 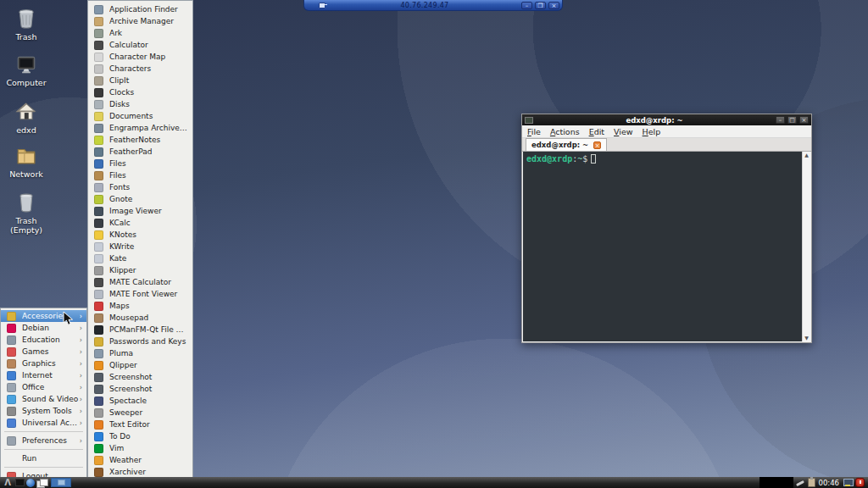 I want to click on desktop-icon-trash-empty-: Trash (Empty), so click(x=26, y=213).